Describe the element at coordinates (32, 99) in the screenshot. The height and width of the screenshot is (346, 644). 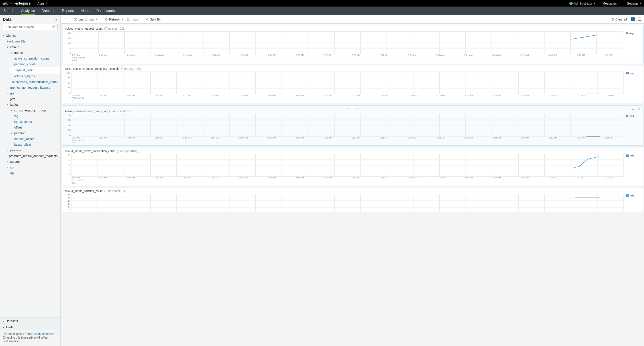
I see `tree-jvm: ›jvm` at that location.